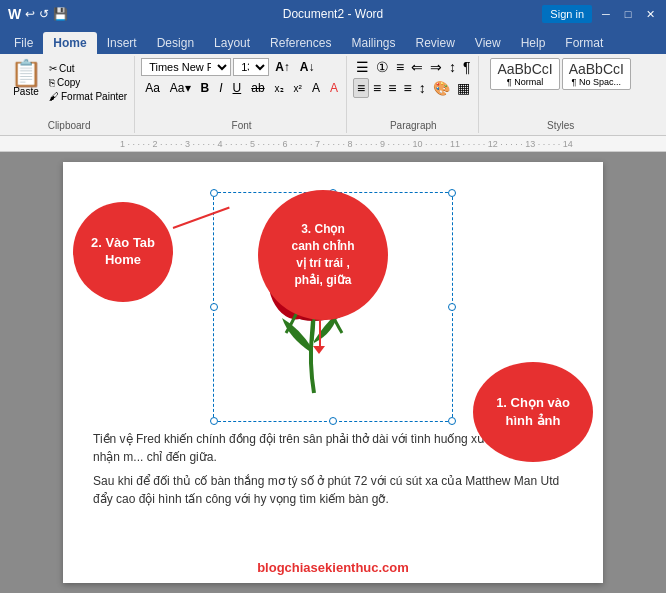  Describe the element at coordinates (373, 43) in the screenshot. I see `tab-mailings: Mailings` at that location.